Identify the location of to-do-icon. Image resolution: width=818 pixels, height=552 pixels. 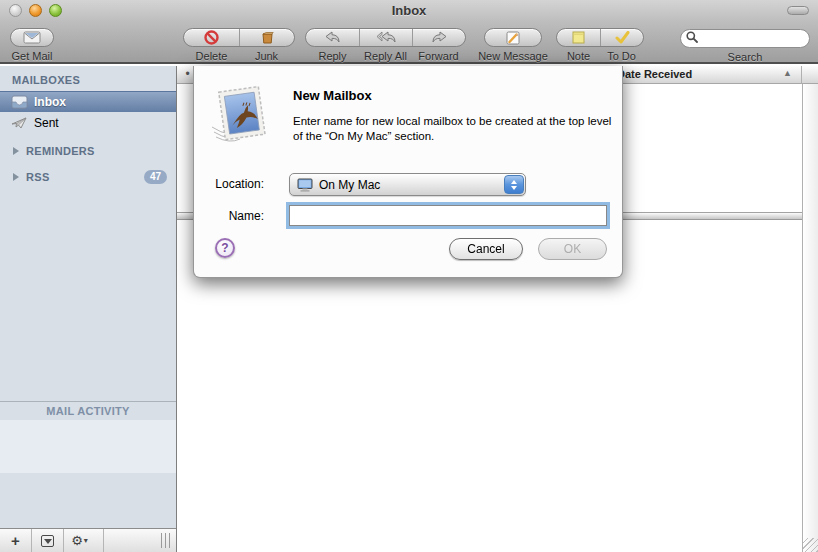
(622, 38).